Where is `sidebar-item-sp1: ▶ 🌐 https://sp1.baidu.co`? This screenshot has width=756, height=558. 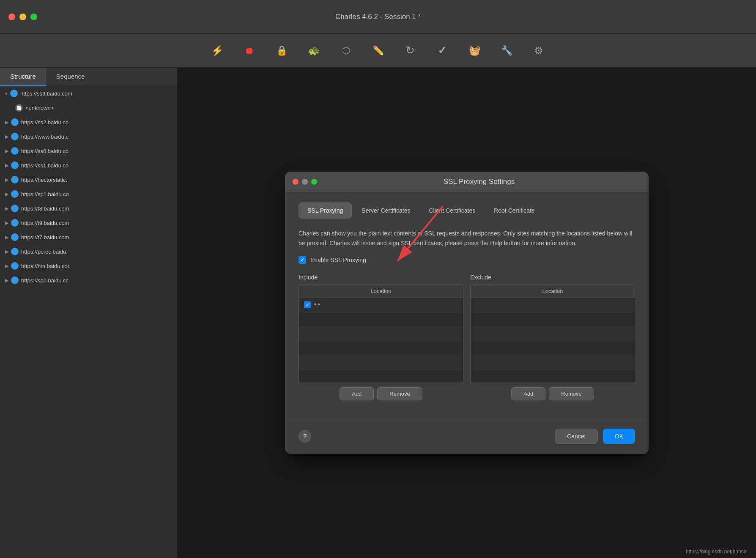
sidebar-item-sp1: ▶ 🌐 https://sp1.baidu.co is located at coordinates (89, 194).